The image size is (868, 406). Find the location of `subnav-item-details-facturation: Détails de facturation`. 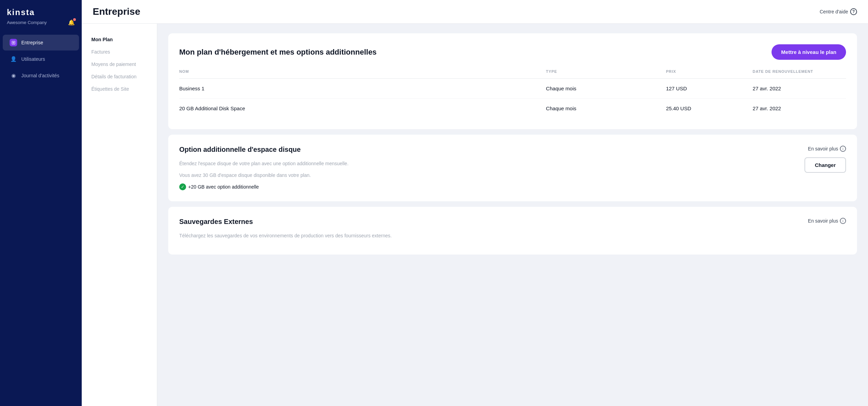

subnav-item-details-facturation: Détails de facturation is located at coordinates (119, 77).